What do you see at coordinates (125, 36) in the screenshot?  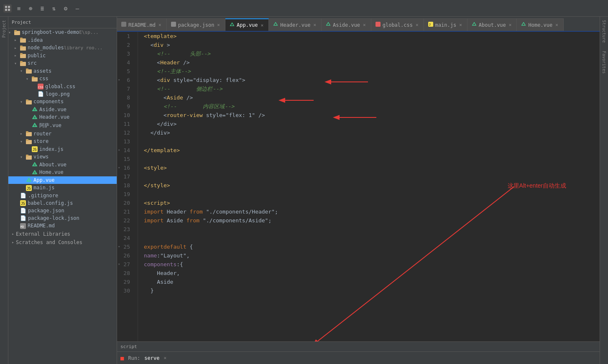 I see `line-num-1: 1` at bounding box center [125, 36].